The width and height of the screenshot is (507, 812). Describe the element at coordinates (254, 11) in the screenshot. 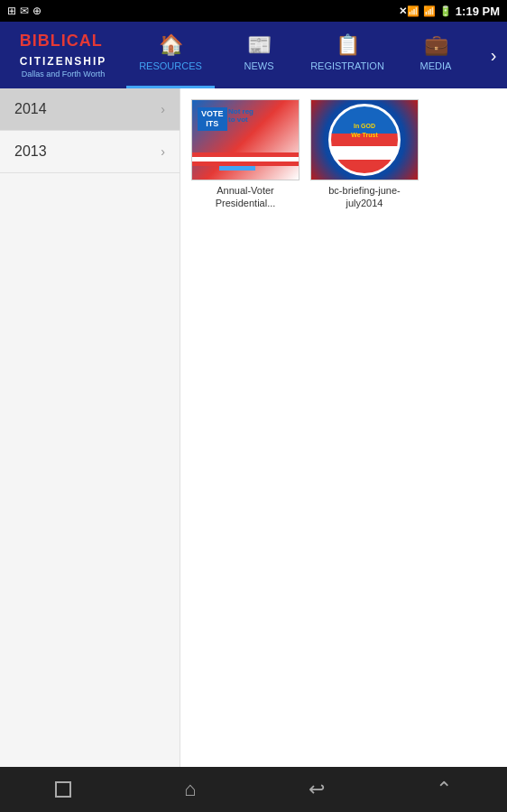

I see `status-bar: ⊞ ✉ ⊕ ✕📶 📶 🔋 1:19 PM` at that location.